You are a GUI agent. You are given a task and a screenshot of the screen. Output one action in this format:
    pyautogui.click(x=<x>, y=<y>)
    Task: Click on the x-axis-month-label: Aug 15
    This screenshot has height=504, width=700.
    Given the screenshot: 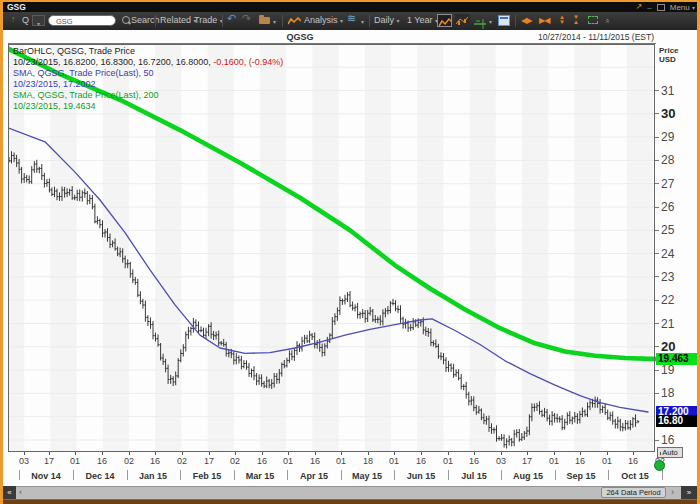 What is the action you would take?
    pyautogui.click(x=528, y=476)
    